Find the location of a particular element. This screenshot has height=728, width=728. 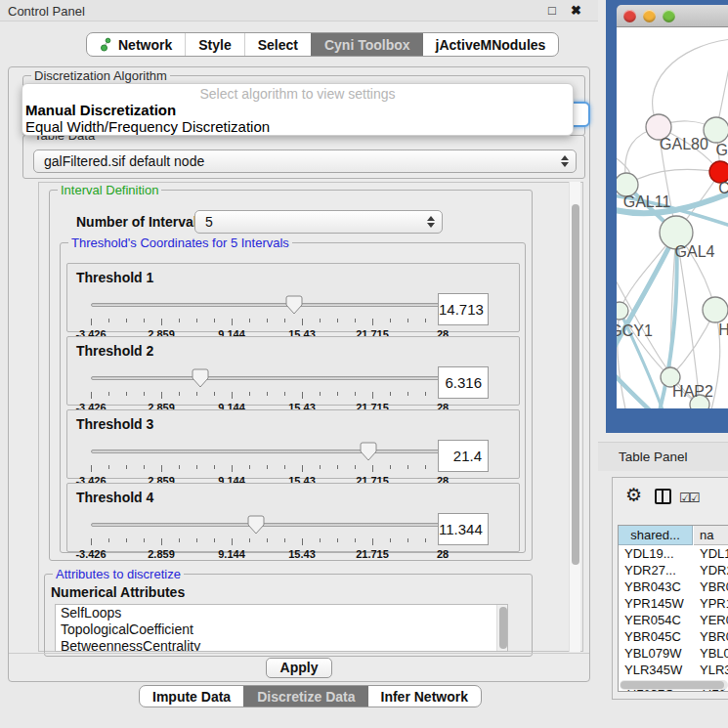

cell-shared-name: YBR045C is located at coordinates (653, 637).